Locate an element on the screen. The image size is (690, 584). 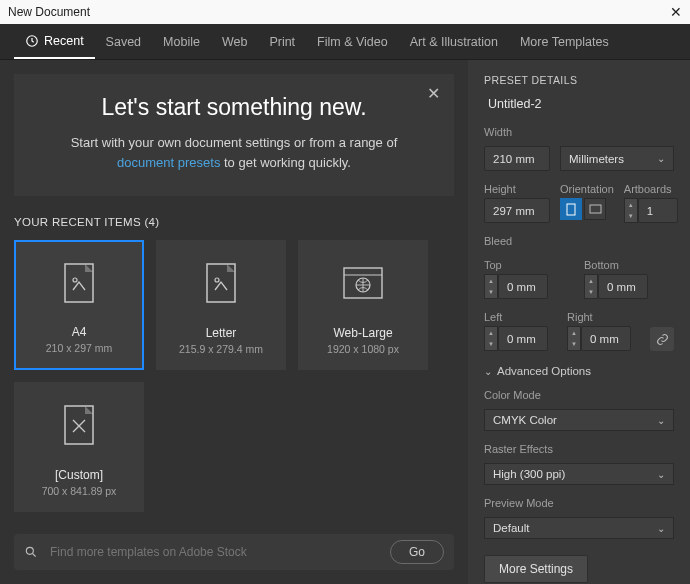
tab-art-illustration: Art & Illustration is located at coordinates (454, 42).